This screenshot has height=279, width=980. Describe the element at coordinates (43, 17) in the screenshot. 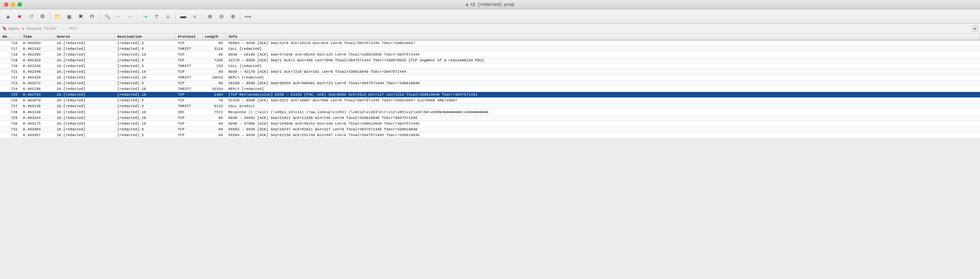

I see `options-button: ⚙` at that location.